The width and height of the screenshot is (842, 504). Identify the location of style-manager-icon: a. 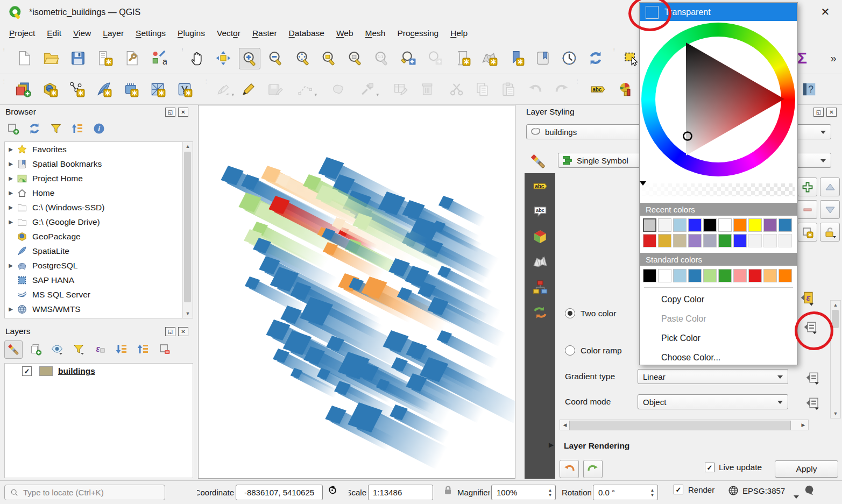
(159, 58).